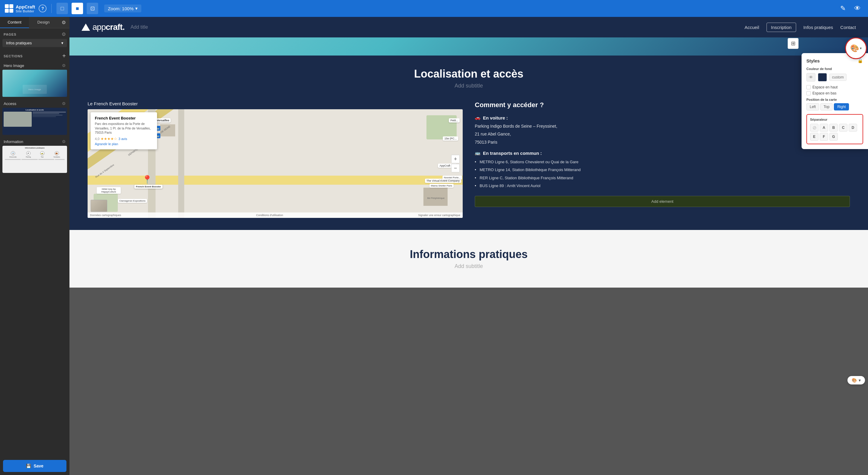 The width and height of the screenshot is (868, 475). Describe the element at coordinates (35, 141) in the screenshot. I see `section-information: Information ⚙` at that location.